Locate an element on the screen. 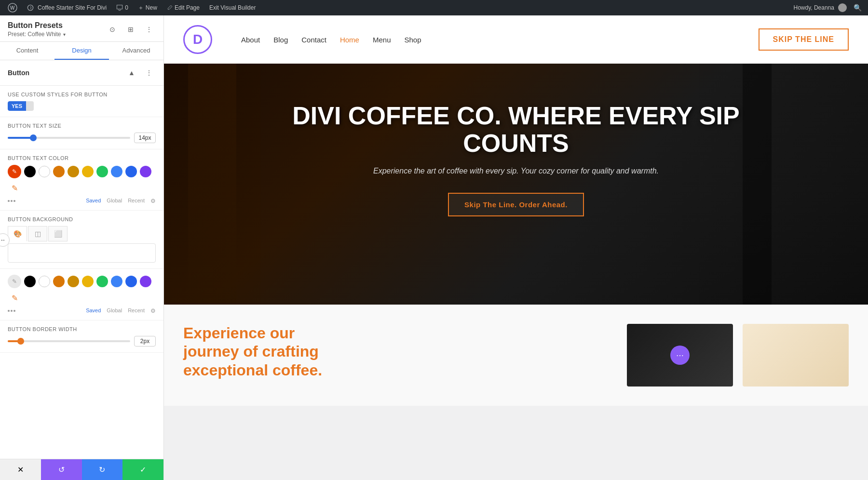 The height and width of the screenshot is (480, 868). bg-color-blue is located at coordinates (117, 281).